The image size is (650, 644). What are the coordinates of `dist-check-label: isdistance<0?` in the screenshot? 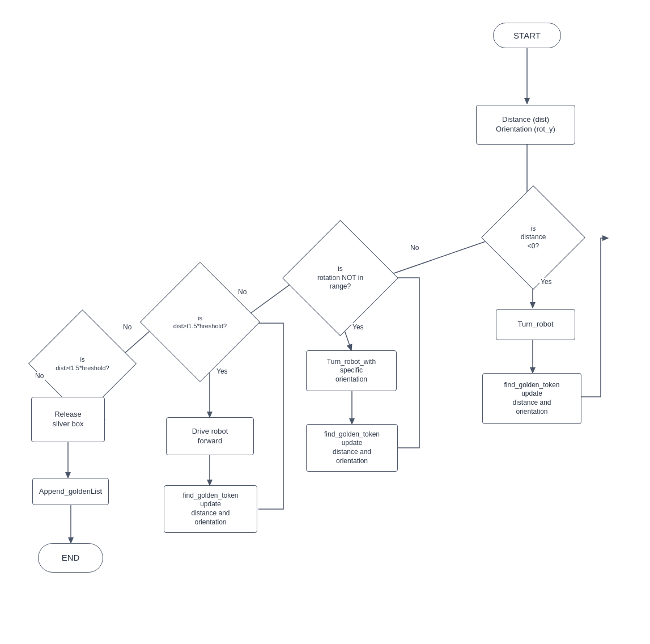 It's located at (534, 238).